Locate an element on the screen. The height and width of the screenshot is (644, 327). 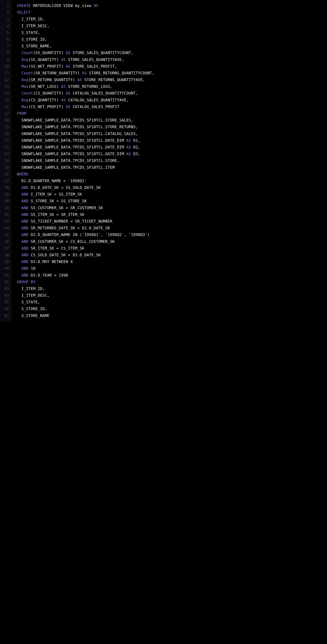
code-line: SNOWFLAKE_SAMPLE_DATA.TPCDS_SF10TCL.DATE… is located at coordinates (172, 154).